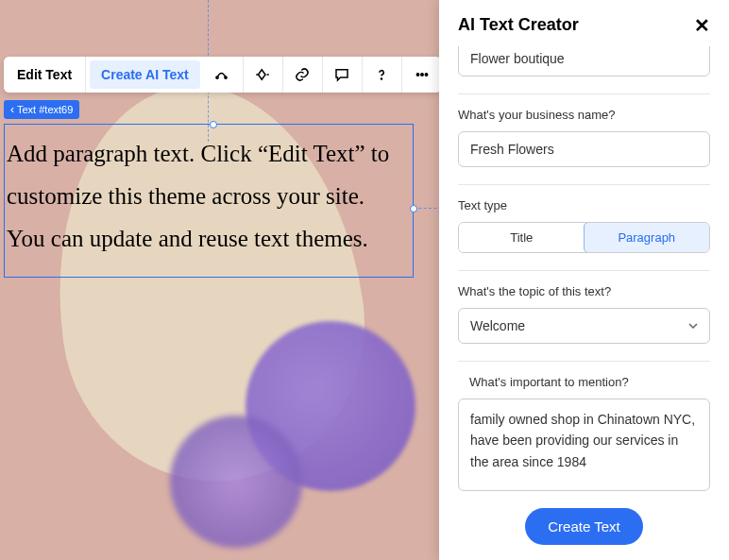  What do you see at coordinates (589, 382) in the screenshot?
I see `important-label: What's important to mention?` at bounding box center [589, 382].